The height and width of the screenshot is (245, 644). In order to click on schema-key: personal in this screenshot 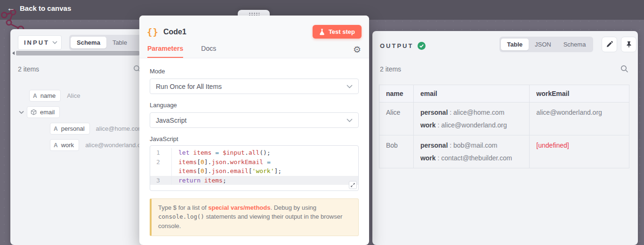, I will do `click(73, 129)`.